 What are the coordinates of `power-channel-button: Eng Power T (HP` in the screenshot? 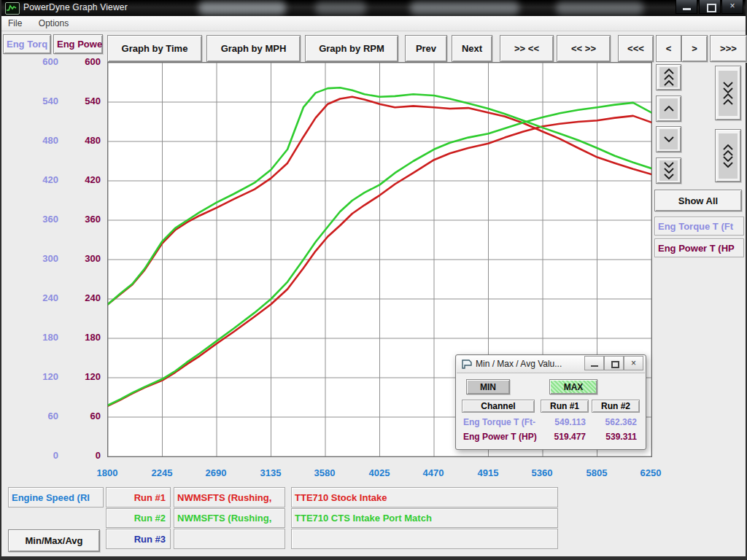 It's located at (699, 248).